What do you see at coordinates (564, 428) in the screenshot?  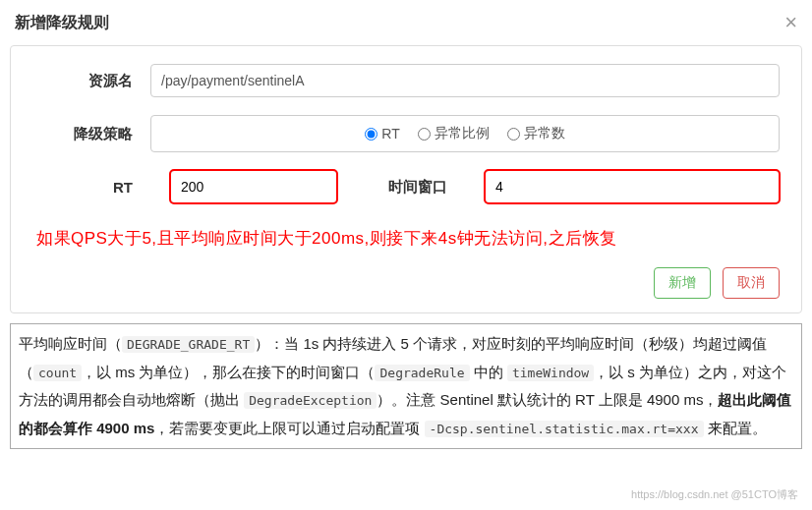 I see `desc-c6: -Dcsp.sentinel.statistic.max.rt=xxx` at bounding box center [564, 428].